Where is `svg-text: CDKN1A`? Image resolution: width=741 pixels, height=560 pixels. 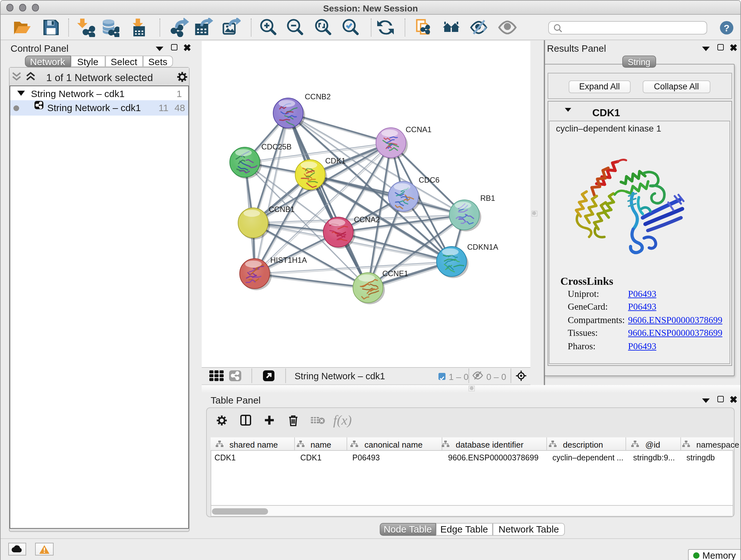 svg-text: CDKN1A is located at coordinates (483, 247).